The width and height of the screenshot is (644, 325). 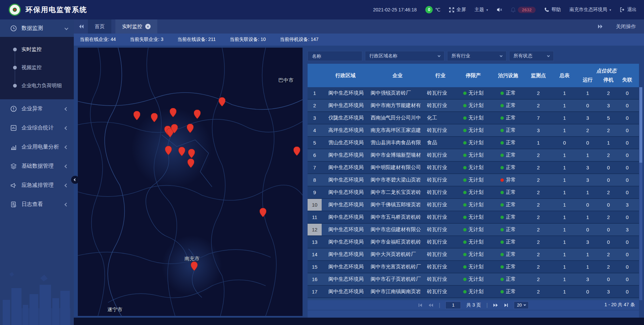 What do you see at coordinates (458, 10) in the screenshot?
I see `fullscreen-button: 全屏` at bounding box center [458, 10].